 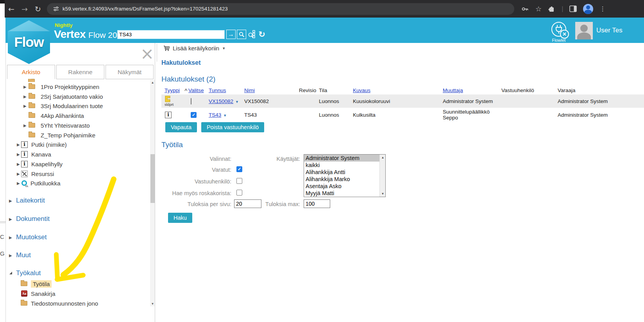 What do you see at coordinates (33, 219) in the screenshot?
I see `section-label: Dokumentit` at bounding box center [33, 219].